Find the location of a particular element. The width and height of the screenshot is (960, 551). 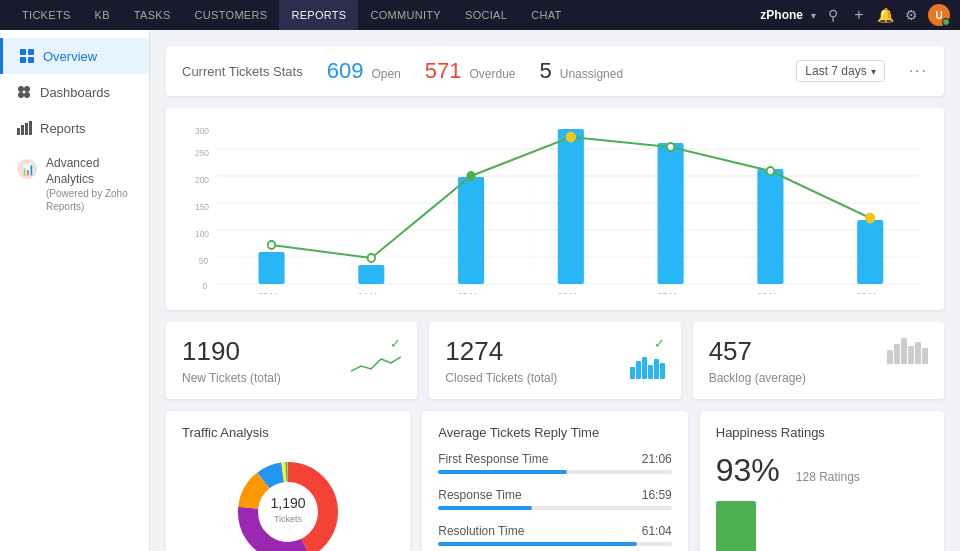

svg-text: 05 Mar is located at coordinates (471, 292).